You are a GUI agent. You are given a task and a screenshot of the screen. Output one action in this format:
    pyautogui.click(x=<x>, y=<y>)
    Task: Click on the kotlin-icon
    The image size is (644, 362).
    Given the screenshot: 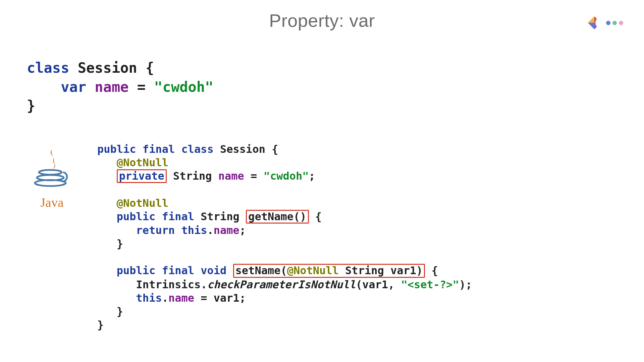 What is the action you would take?
    pyautogui.click(x=594, y=23)
    